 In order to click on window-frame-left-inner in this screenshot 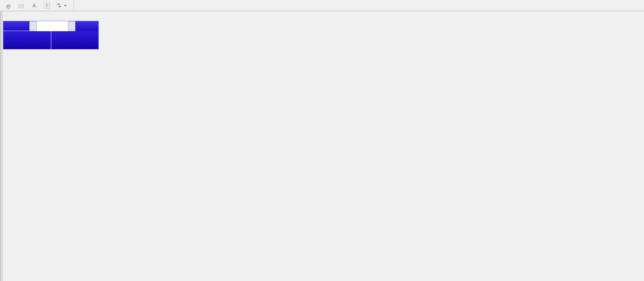, I will do `click(2, 146)`.